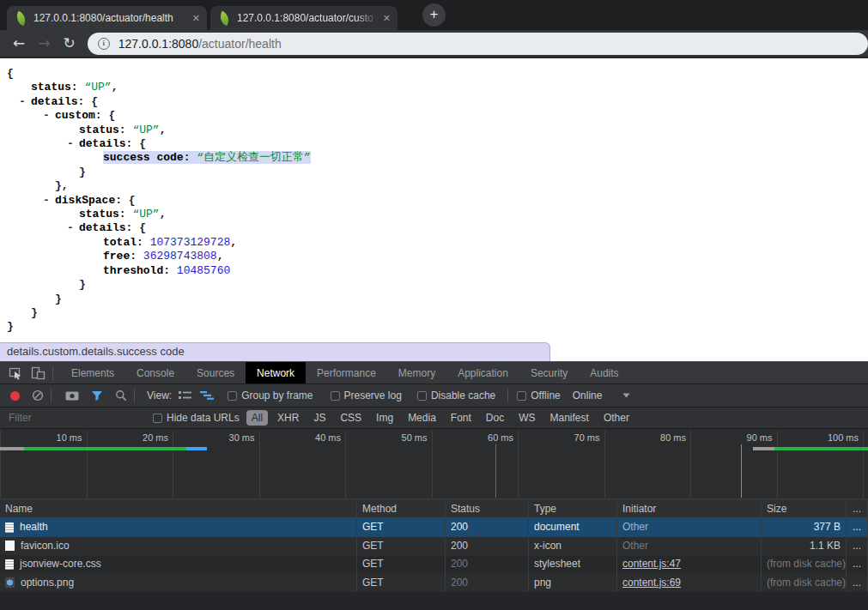 The image size is (868, 610). Describe the element at coordinates (47, 583) in the screenshot. I see `request-name: options.png` at that location.